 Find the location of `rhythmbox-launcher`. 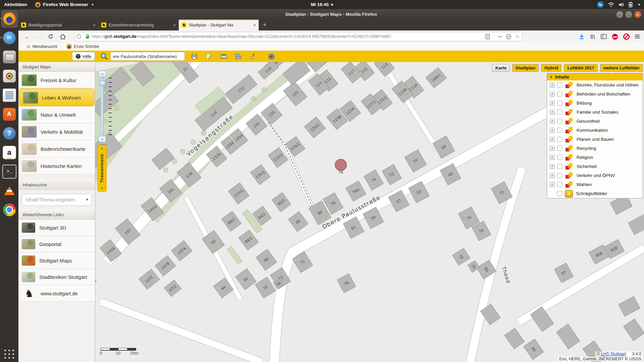

rhythmbox-launcher is located at coordinates (9, 76).